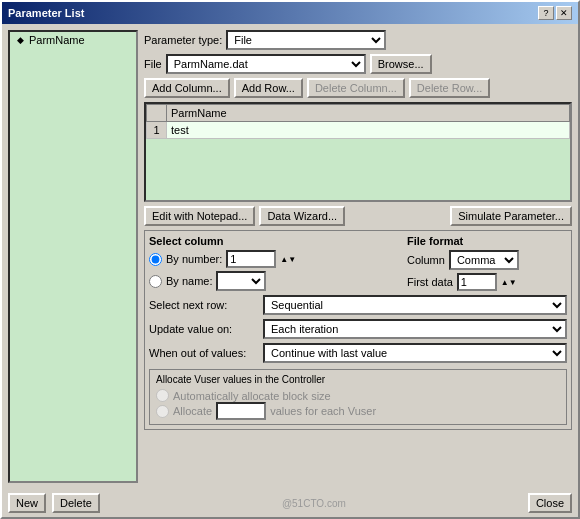 This screenshot has width=580, height=519. What do you see at coordinates (358, 305) in the screenshot?
I see `select-next-row-row: Select next row: Sequential` at bounding box center [358, 305].